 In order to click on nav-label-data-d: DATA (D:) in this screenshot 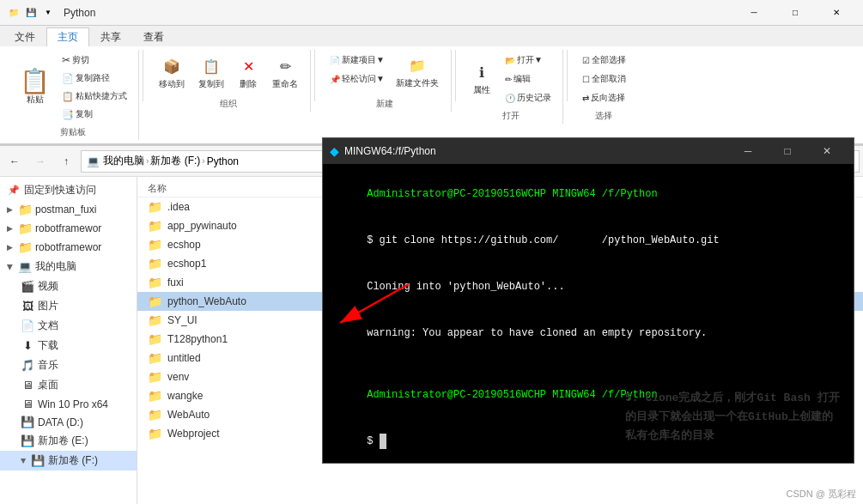, I will do `click(60, 422)`.